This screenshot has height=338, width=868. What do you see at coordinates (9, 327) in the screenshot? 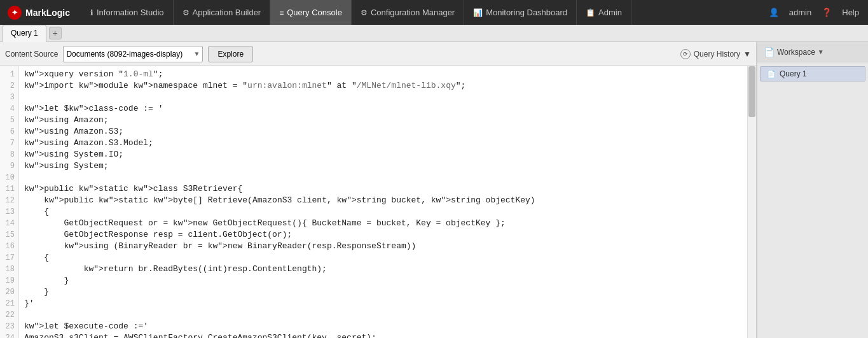
I see `line-number: 23` at bounding box center [9, 327].